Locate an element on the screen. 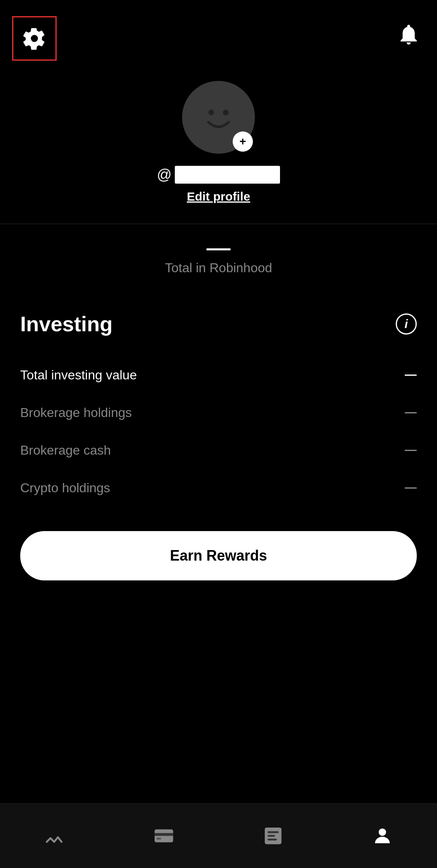 This screenshot has height=868, width=437. nav-item-profile is located at coordinates (382, 836).